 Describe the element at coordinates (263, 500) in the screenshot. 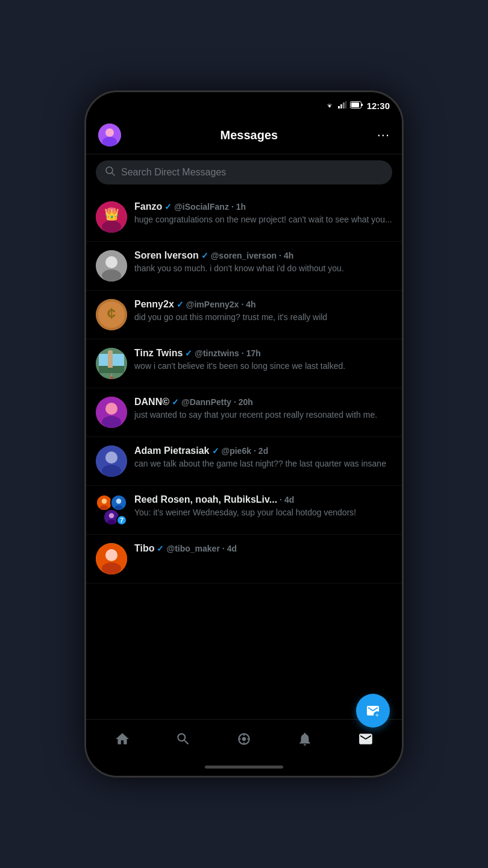

I see `message-header-row: Reed Rosen, noah, RubiksLiv... · 4d` at that location.